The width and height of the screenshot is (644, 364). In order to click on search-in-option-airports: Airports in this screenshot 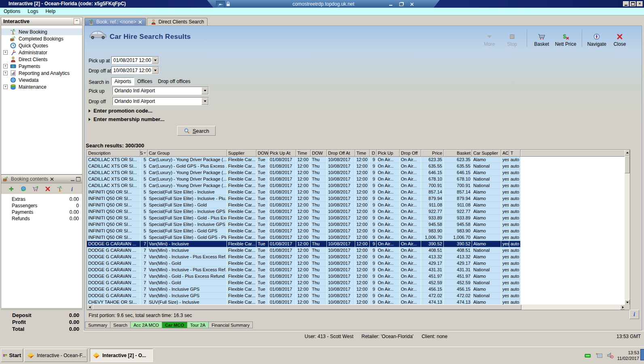, I will do `click(123, 81)`.